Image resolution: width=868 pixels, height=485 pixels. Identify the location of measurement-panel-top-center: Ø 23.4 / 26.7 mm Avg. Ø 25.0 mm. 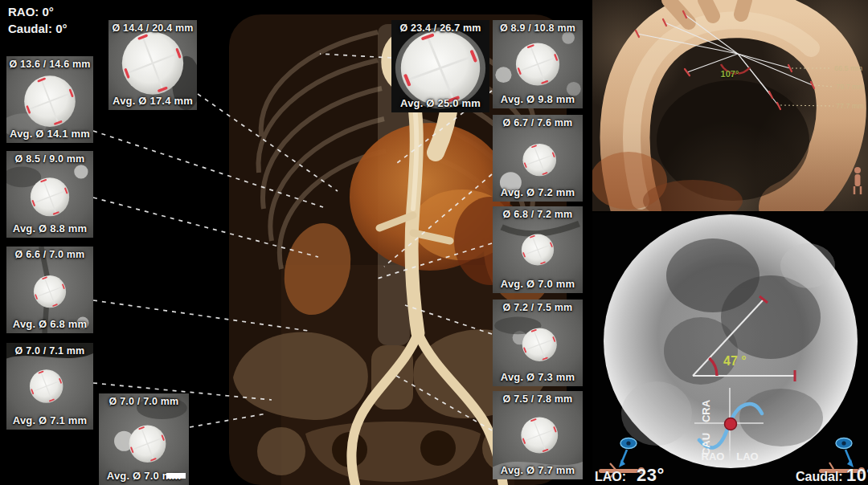
(440, 66).